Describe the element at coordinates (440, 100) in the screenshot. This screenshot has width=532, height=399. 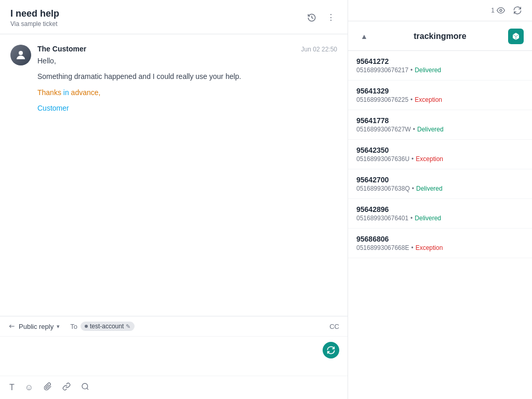
I see `tracking-sub: 051689930676225 • Exception` at that location.